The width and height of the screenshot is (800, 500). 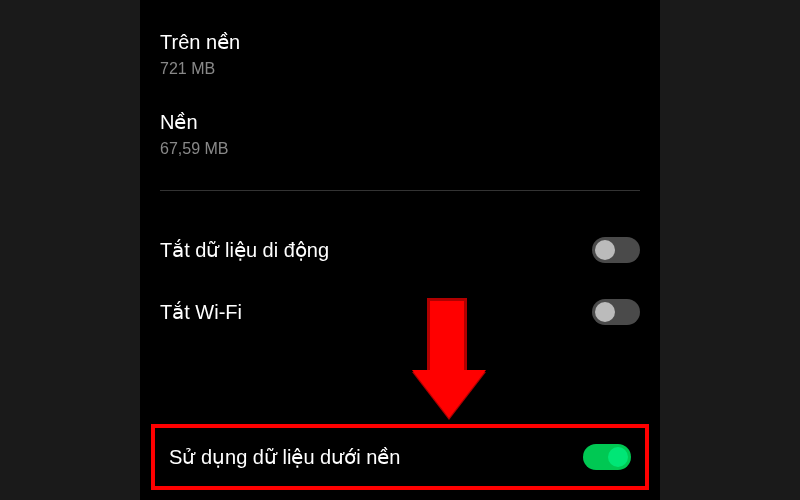 I want to click on background-value: 67,59 MB, so click(x=400, y=149).